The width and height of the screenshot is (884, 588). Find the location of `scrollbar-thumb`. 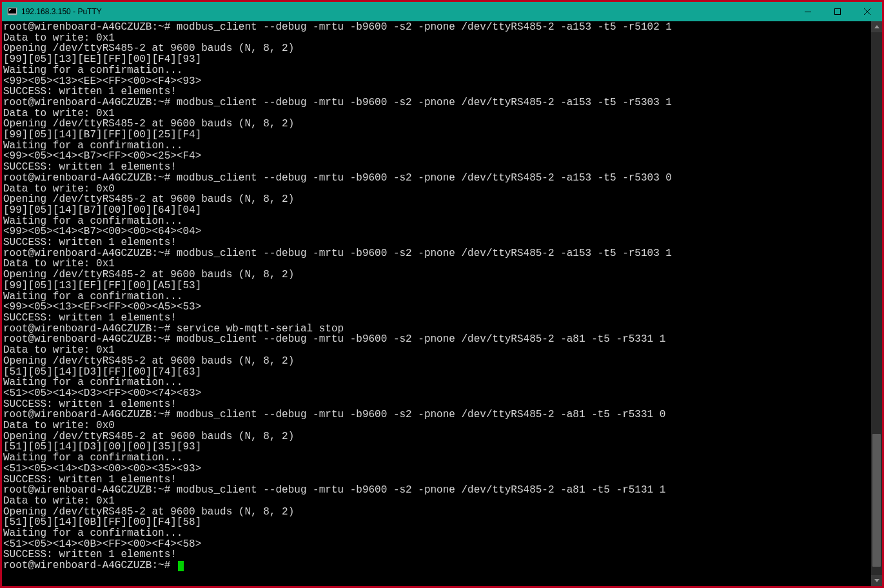

scrollbar-thumb is located at coordinates (877, 500).